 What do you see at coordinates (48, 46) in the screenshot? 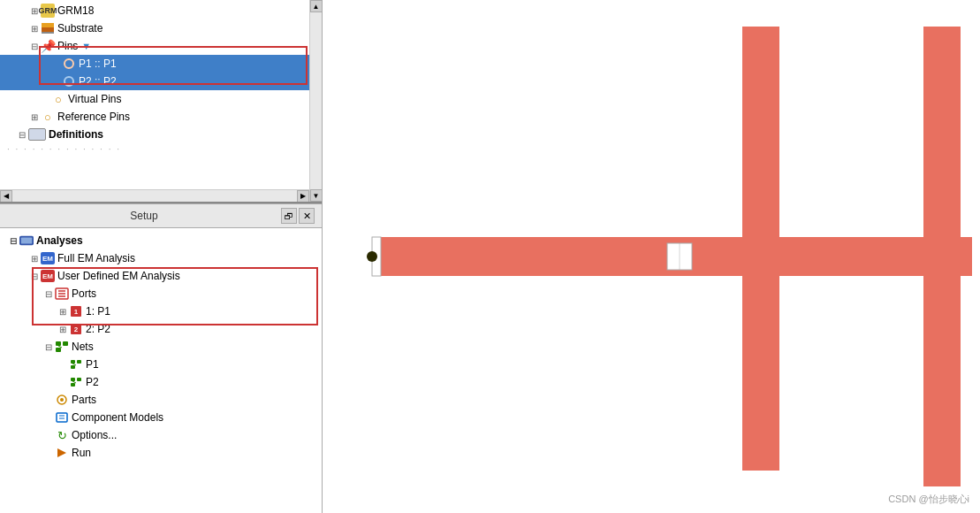
I see `pins-icon: 📌` at bounding box center [48, 46].